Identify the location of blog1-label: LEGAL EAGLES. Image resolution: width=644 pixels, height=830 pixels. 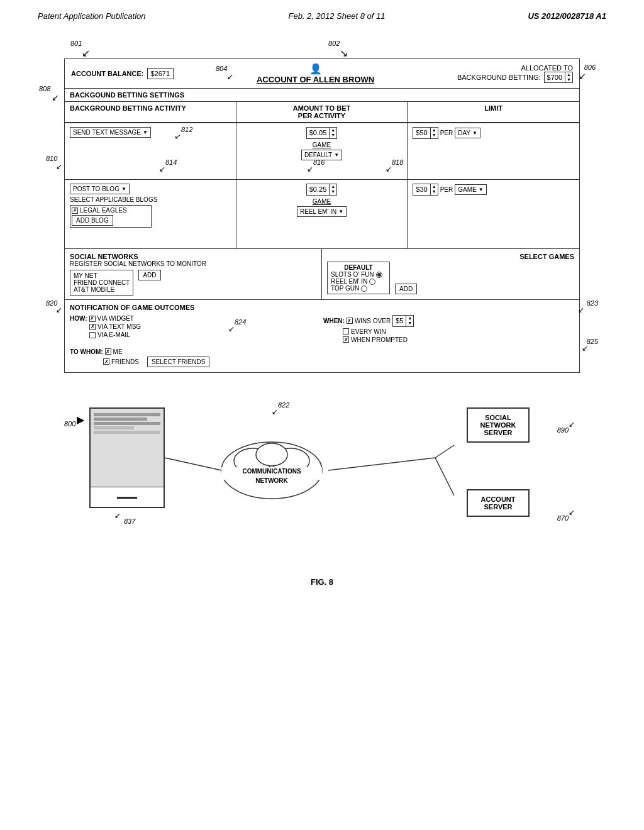
(103, 210).